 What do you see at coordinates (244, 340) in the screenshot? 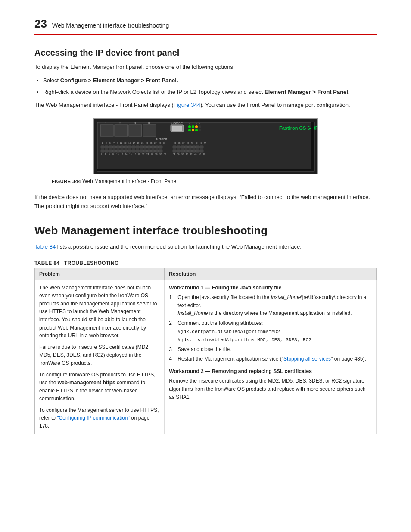
I see `code-line-2: #jdk.tls.disabledAlgorithms=MD5, DES, 3D…` at bounding box center [244, 340].